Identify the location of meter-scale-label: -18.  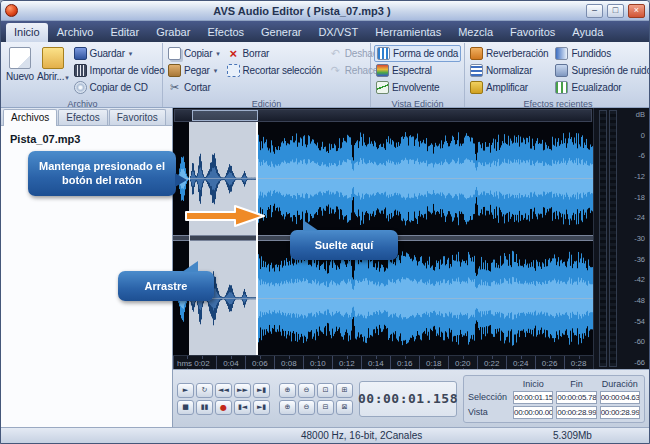
(632, 198).